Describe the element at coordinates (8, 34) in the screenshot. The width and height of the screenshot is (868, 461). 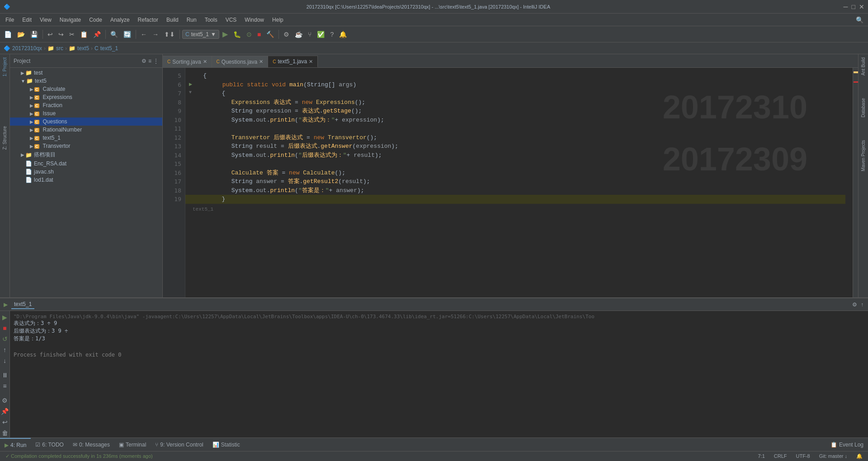
I see `new-file-button: 📄` at that location.